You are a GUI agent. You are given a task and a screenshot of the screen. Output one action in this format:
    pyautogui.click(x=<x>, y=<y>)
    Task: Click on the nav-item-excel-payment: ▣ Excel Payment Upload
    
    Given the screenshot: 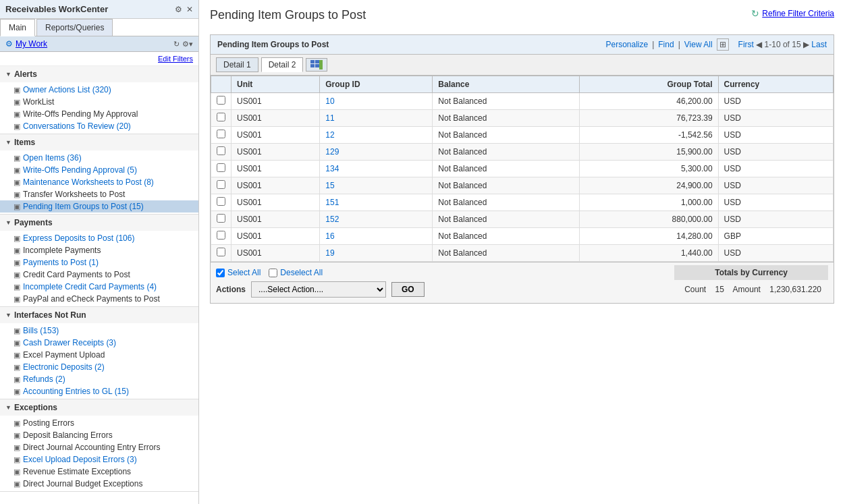 What is the action you would take?
    pyautogui.click(x=99, y=355)
    